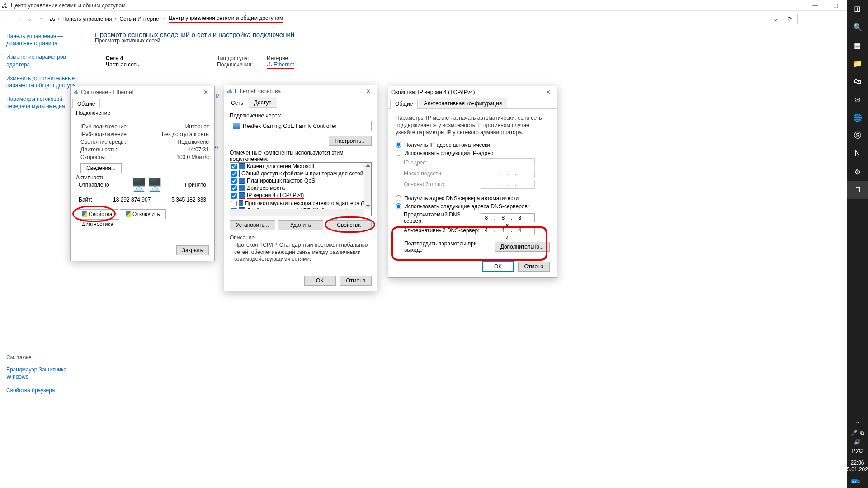 This screenshot has width=868, height=488. Describe the element at coordinates (857, 136) in the screenshot. I see `skype-icon: Ⓢ` at that location.